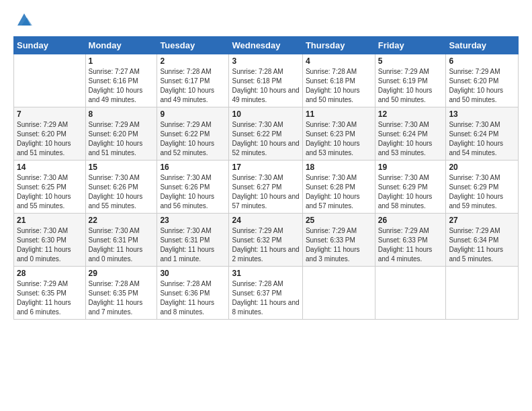 This screenshot has height=411, width=532. Describe the element at coordinates (121, 187) in the screenshot. I see `day-cell: 15Sunrise: 7:30 AMSunset: 6:26 PMDayligh…` at that location.